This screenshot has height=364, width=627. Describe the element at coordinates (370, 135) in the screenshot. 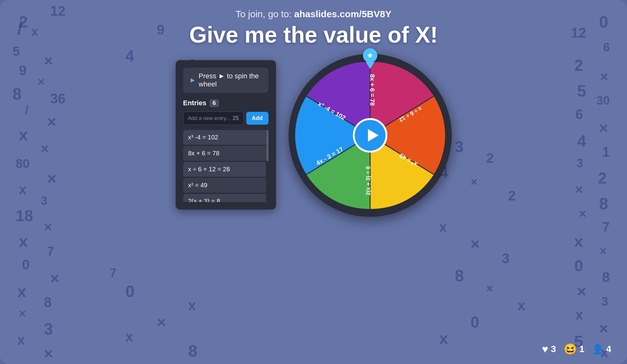

I see `wheel-container: ★` at that location.